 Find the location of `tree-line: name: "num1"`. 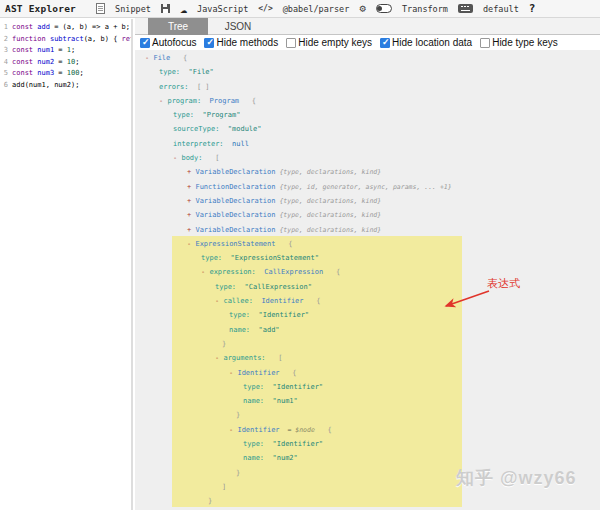

tree-line: name: "num1" is located at coordinates (368, 401).